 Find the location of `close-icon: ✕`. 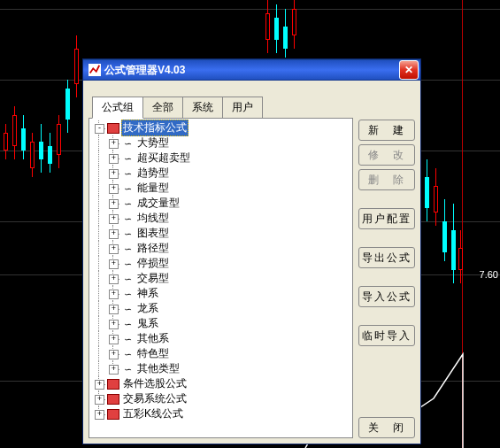

close-icon: ✕ is located at coordinates (409, 70).